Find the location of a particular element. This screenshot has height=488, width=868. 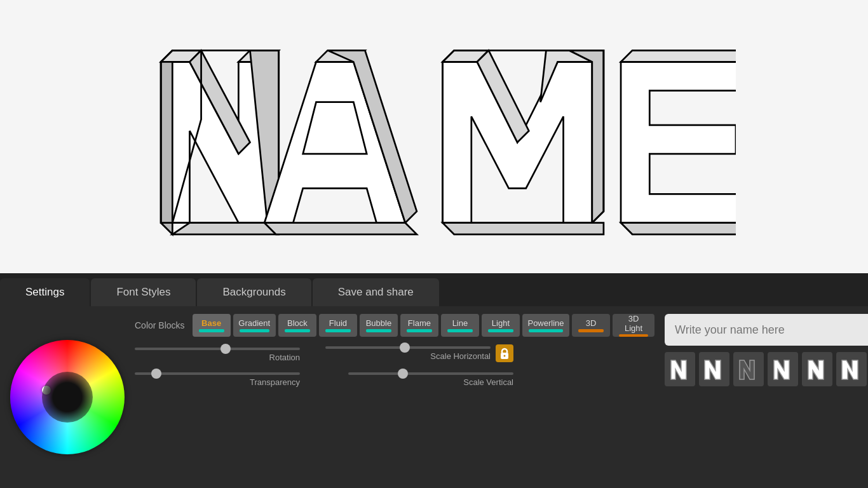

tab-save-share: Save and share is located at coordinates (376, 292).